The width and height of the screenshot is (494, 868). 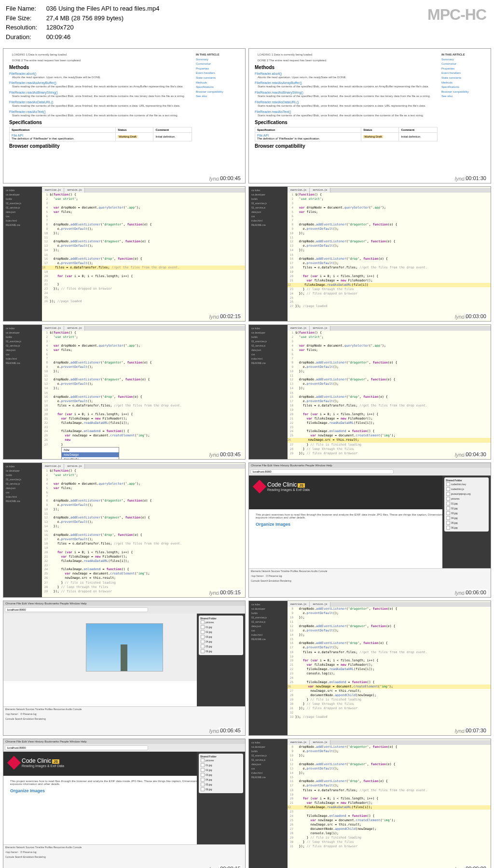 What do you see at coordinates (25, 28) in the screenshot?
I see `resolution-label: Resolution:` at bounding box center [25, 28].